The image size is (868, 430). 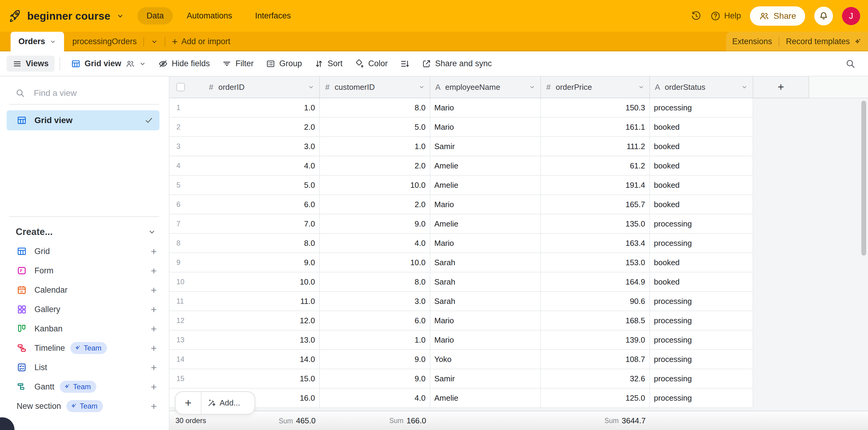 I want to click on cell-orderID: 10 10.0, so click(x=245, y=282).